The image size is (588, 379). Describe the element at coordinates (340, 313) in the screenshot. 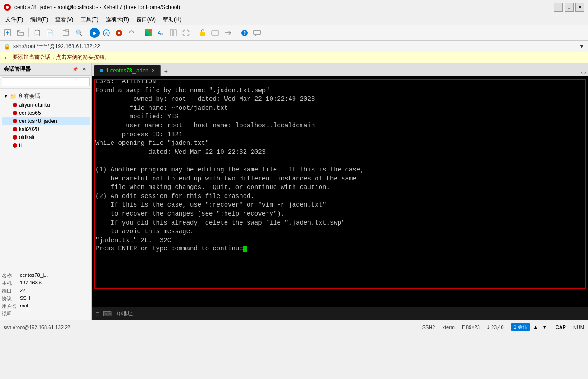

I see `command-bar: ≡ ⌨ ip地址` at that location.